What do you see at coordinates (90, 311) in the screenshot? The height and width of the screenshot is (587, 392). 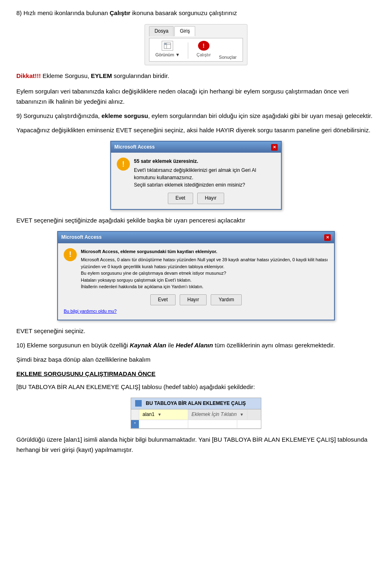 I see `dialog2-help-link: Bu bilgi yardımcı oldu mu?` at bounding box center [90, 311].